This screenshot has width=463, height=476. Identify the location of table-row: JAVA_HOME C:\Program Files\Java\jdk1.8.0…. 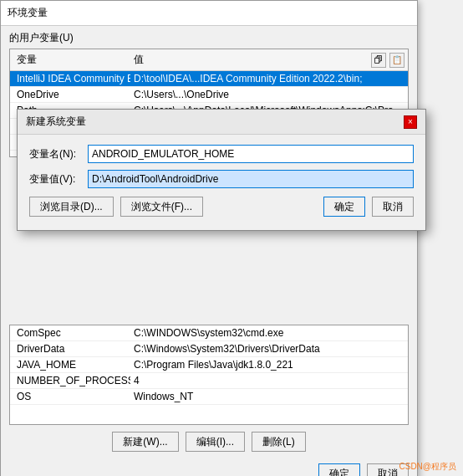
(209, 365).